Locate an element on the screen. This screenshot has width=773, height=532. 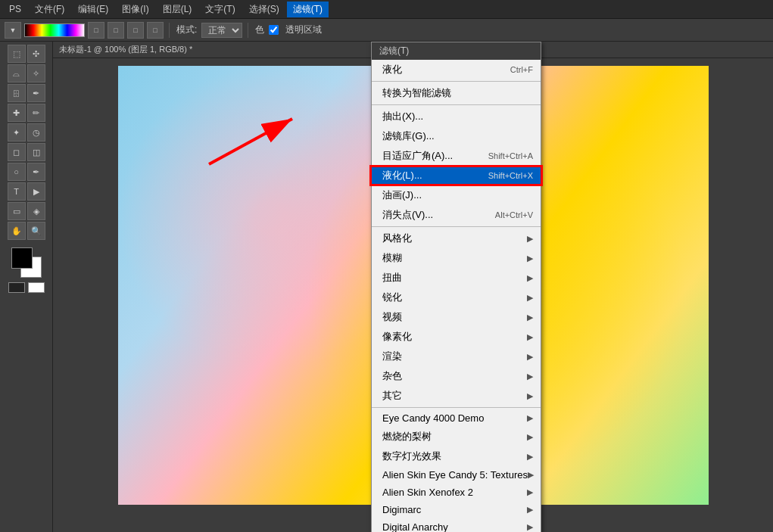
menu-layer: 图层(L) is located at coordinates (177, 9).